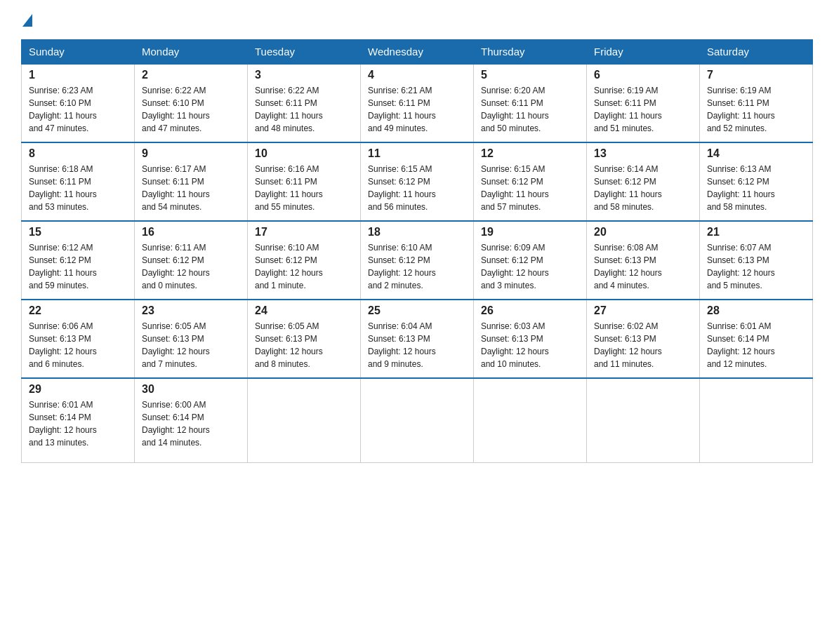  I want to click on day-number: 28, so click(756, 311).